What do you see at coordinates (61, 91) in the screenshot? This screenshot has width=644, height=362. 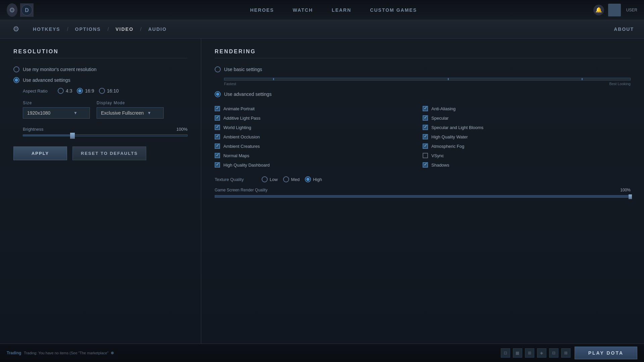 I see `aspect-4-3-radio` at bounding box center [61, 91].